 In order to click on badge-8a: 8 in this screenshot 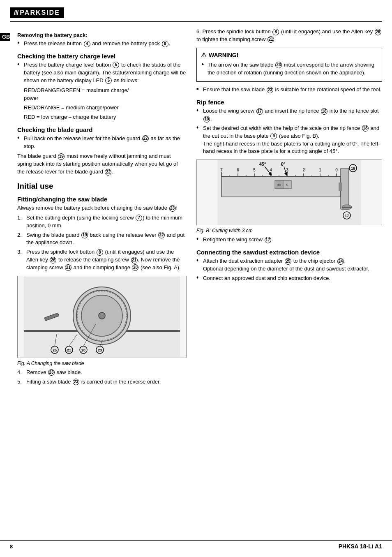, I will do `click(100, 252)`.